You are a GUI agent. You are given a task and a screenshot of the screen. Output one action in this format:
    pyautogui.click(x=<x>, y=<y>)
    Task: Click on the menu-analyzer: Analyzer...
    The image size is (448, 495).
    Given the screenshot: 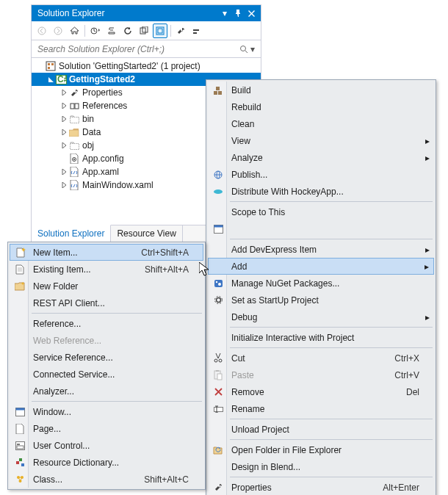 What is the action you would take?
    pyautogui.click(x=106, y=391)
    